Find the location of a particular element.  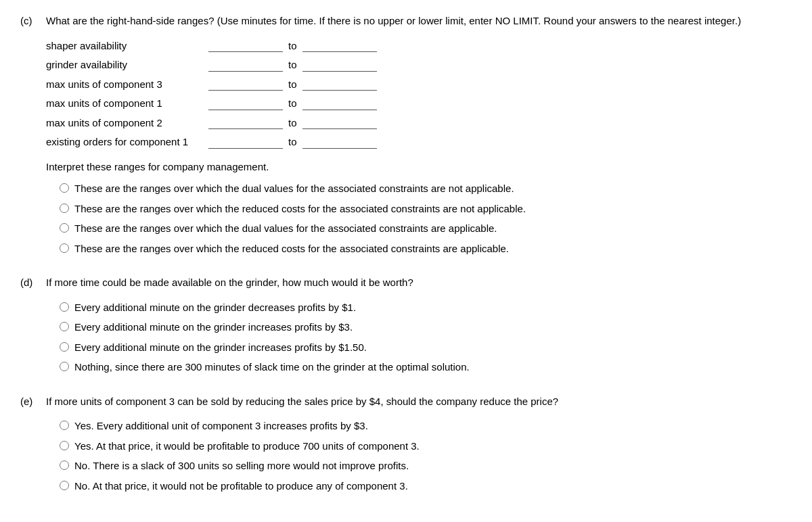

radio-item-e2: Yes. At that price, it would be profitab… is located at coordinates (426, 446).